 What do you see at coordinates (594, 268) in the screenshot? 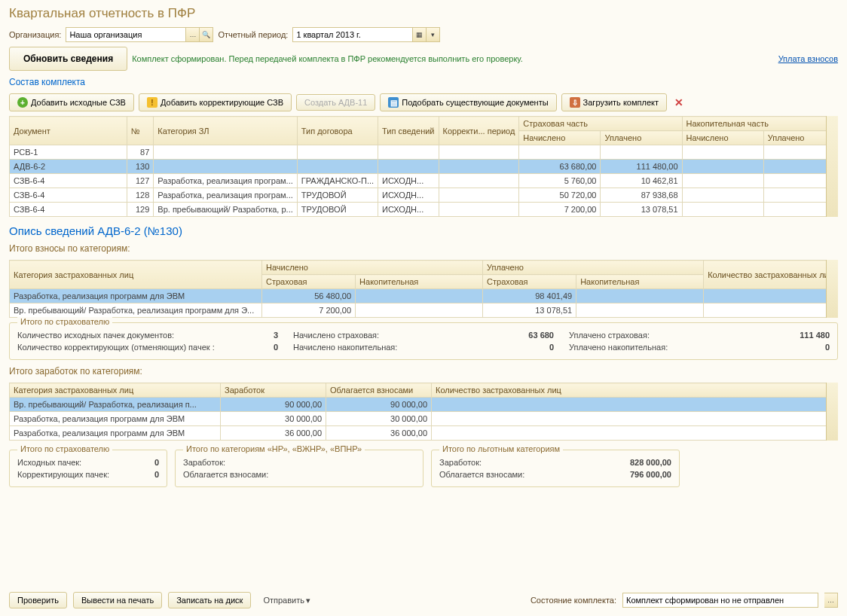
I see `col-paid2: Уплачено` at bounding box center [594, 268].